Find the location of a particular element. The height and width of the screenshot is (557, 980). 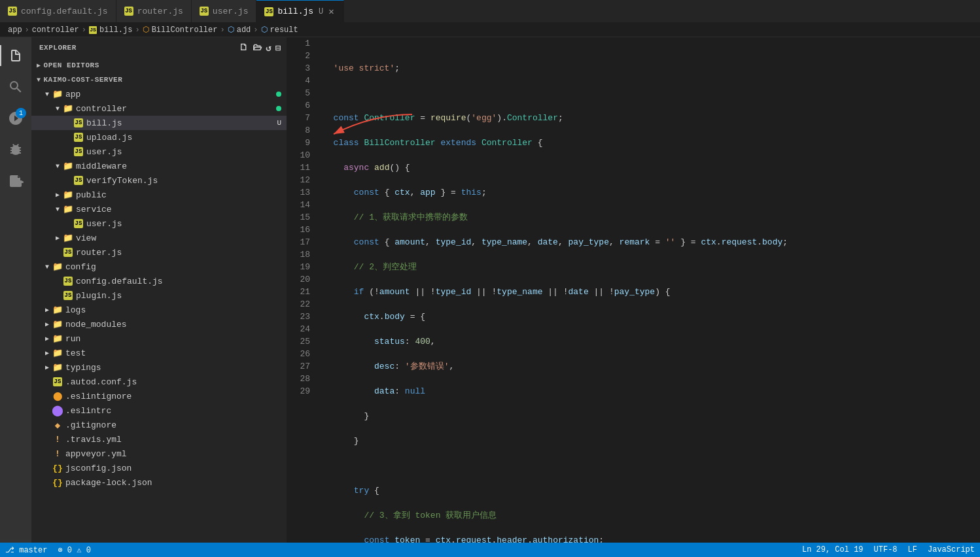

error-count: ⊗ 0 ⚠ 0 is located at coordinates (74, 550).